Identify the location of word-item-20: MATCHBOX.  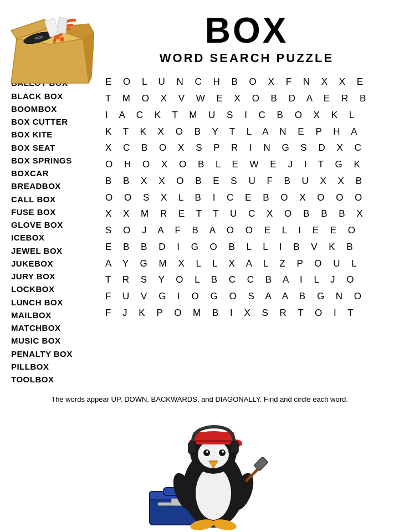
(55, 328).